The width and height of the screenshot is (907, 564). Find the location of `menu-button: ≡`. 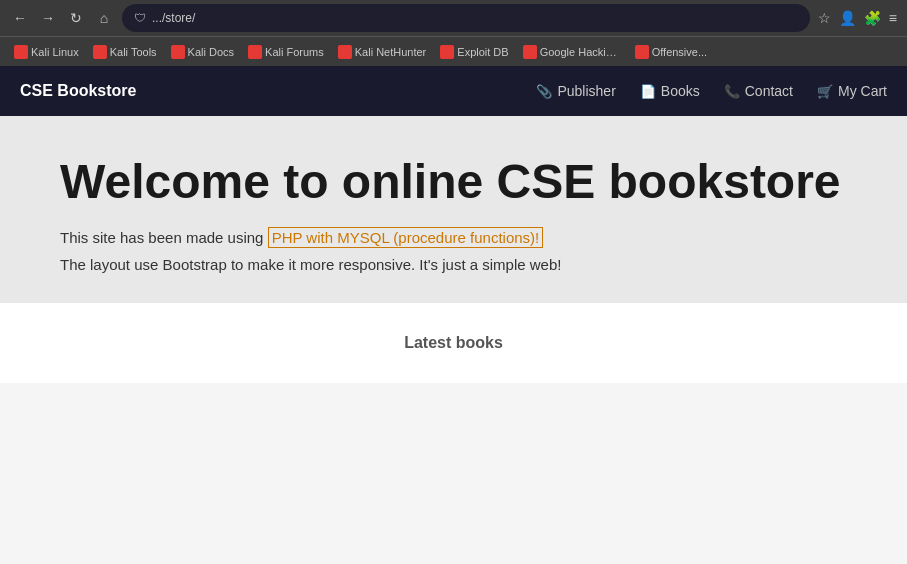

menu-button: ≡ is located at coordinates (893, 18).